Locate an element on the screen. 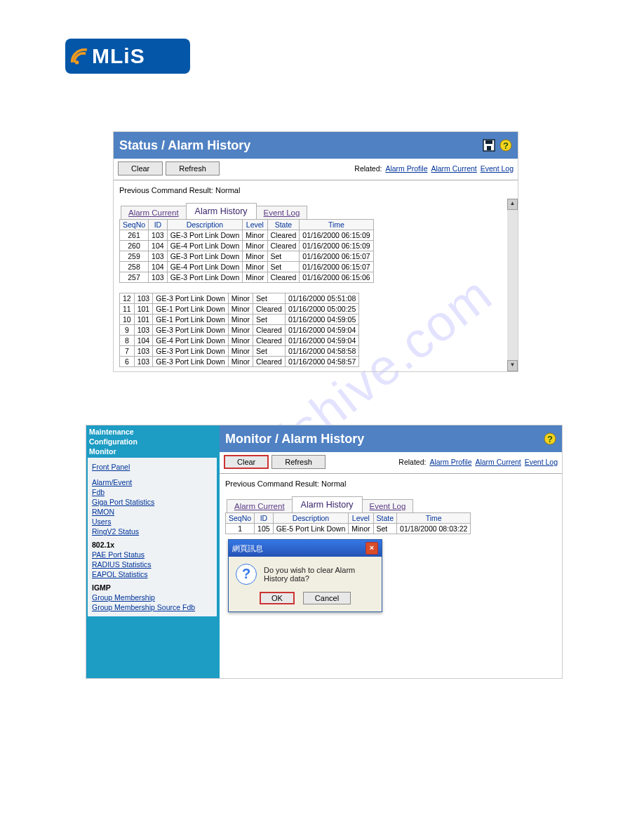  sidebar-link-group-membership-source-fdb: Group Membership Source Fdb is located at coordinates (152, 607).